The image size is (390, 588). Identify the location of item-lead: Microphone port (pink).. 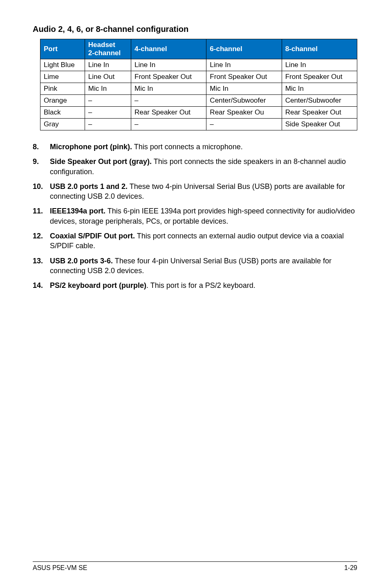
(91, 147).